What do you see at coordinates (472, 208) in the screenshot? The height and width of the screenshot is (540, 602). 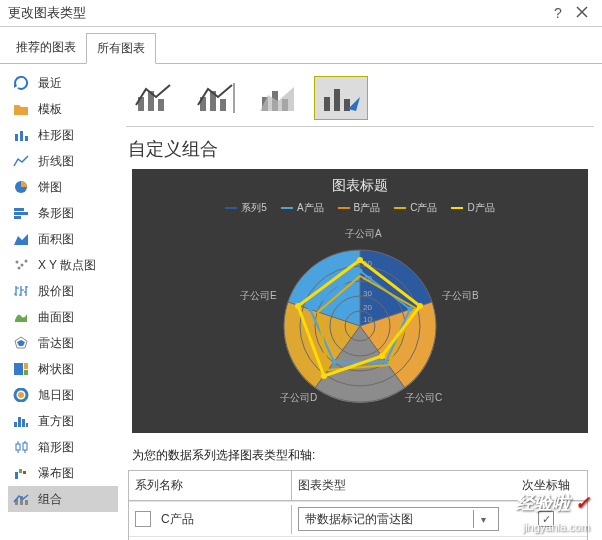 I see `legend-item: D产品` at bounding box center [472, 208].